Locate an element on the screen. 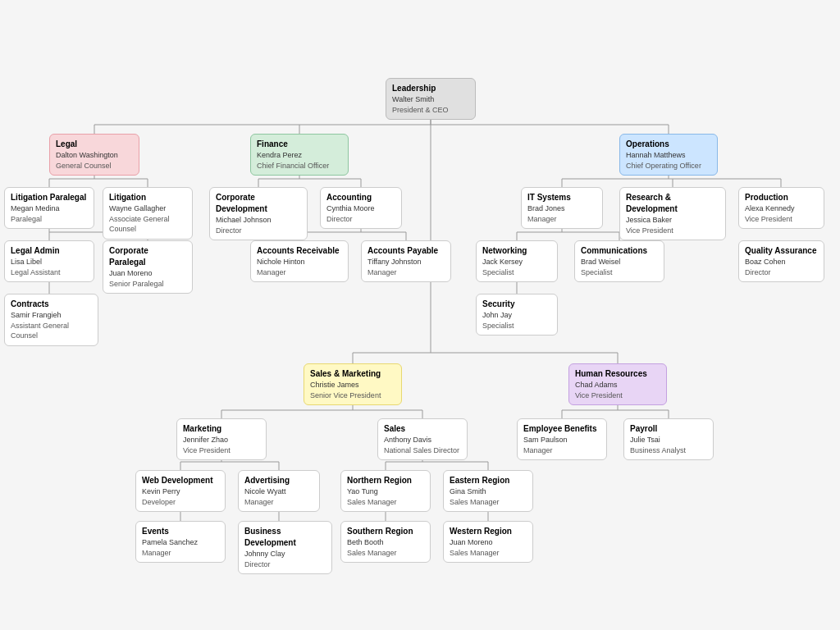 This screenshot has width=840, height=630. node-name-accts_receivable: Nichole Hinton is located at coordinates (299, 262).